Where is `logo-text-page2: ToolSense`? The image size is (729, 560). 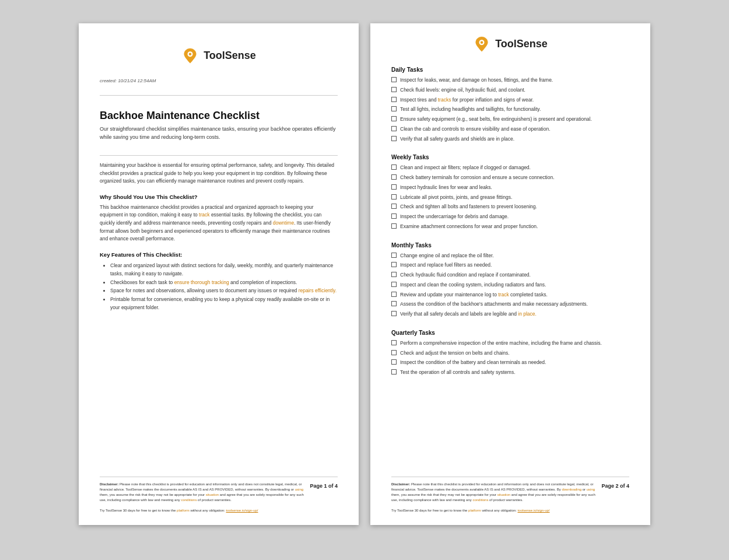
logo-text-page2: ToolSense is located at coordinates (521, 44).